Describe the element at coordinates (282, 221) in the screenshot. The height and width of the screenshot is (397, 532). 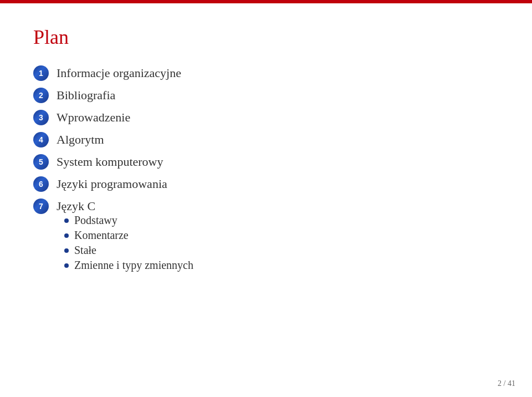
I see `sub-item-row: Podstawy` at that location.